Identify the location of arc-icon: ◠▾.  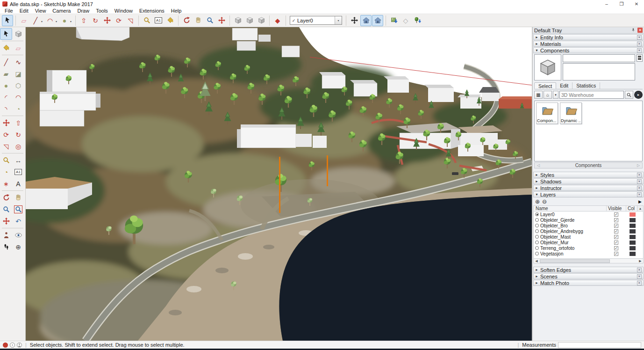
(50, 21).